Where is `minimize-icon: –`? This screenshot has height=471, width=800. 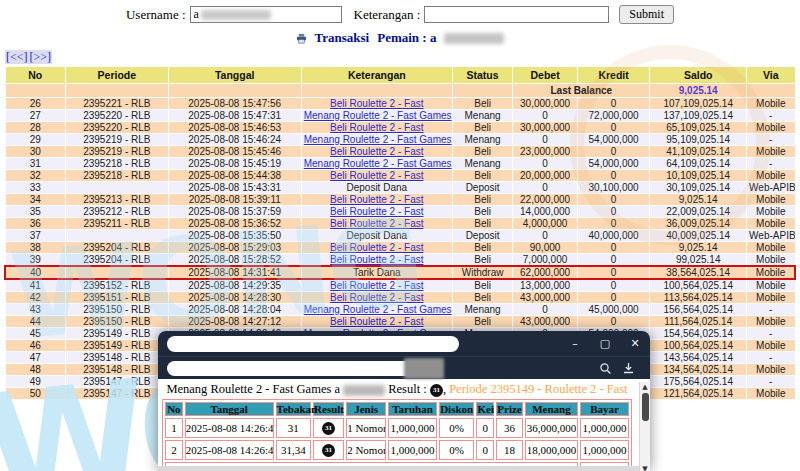
minimize-icon: – is located at coordinates (575, 344).